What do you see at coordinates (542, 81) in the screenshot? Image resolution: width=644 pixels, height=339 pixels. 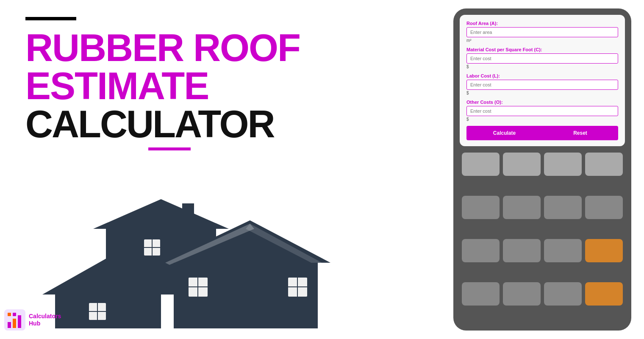 I see `calculator-screen: Roof Area (A): m² Material Cost per Squa…` at bounding box center [542, 81].